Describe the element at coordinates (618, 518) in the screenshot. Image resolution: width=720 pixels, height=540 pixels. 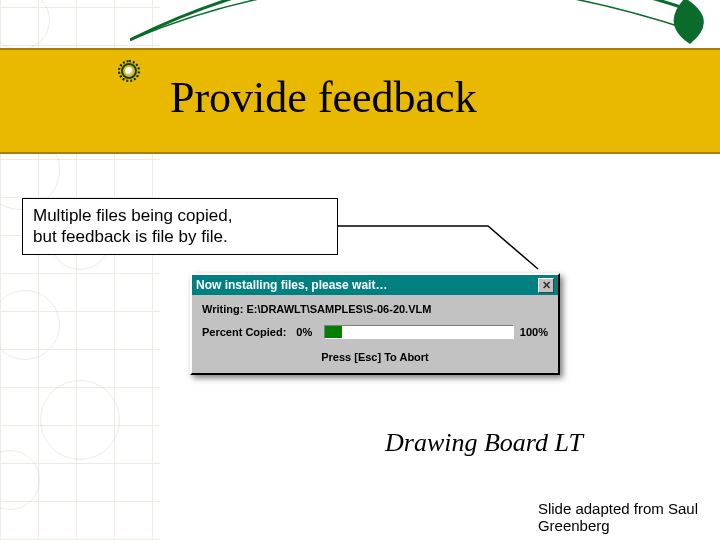
I see `slide-credit: Slide adapted from Saul Greenberg` at that location.